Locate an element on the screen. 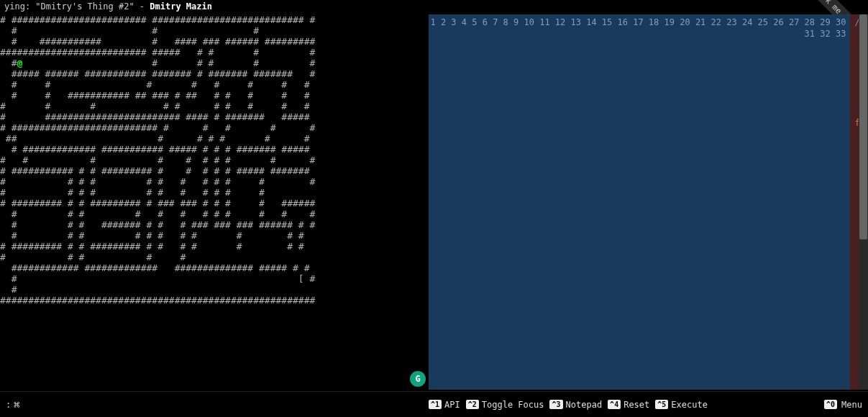 This screenshot has width=868, height=417. shortcut-notepad: ^3Notepad is located at coordinates (575, 405).